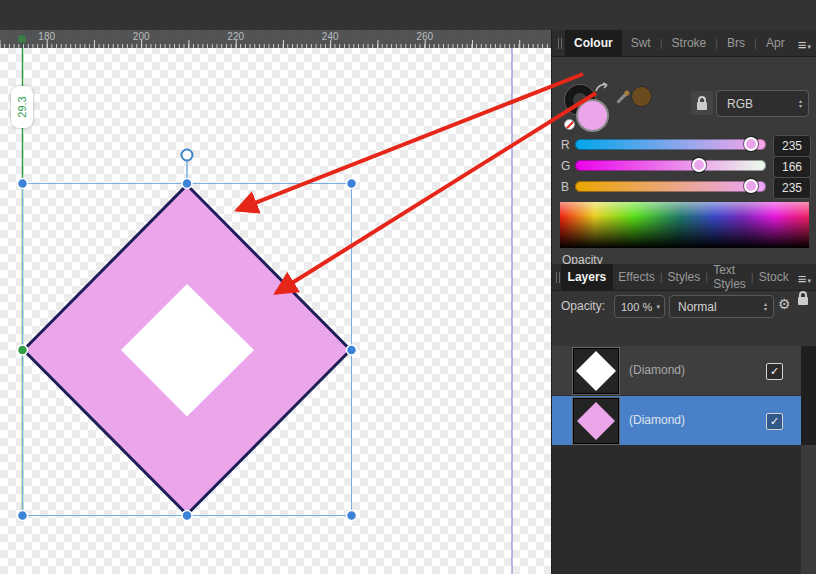  Describe the element at coordinates (684, 44) in the screenshot. I see `colour-panel-tabbar: Colour Swt | Stroke | Brs | Apr ≡ ▾` at that location.